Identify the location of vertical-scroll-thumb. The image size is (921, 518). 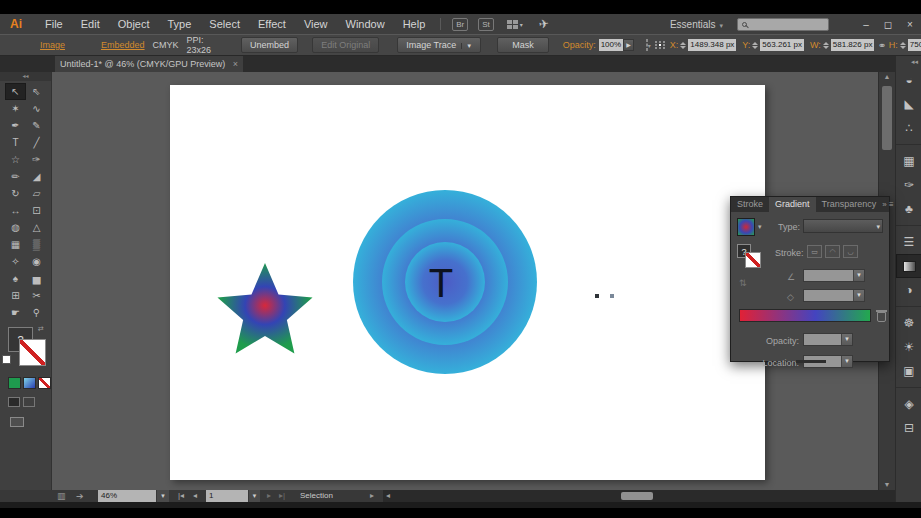
(887, 118).